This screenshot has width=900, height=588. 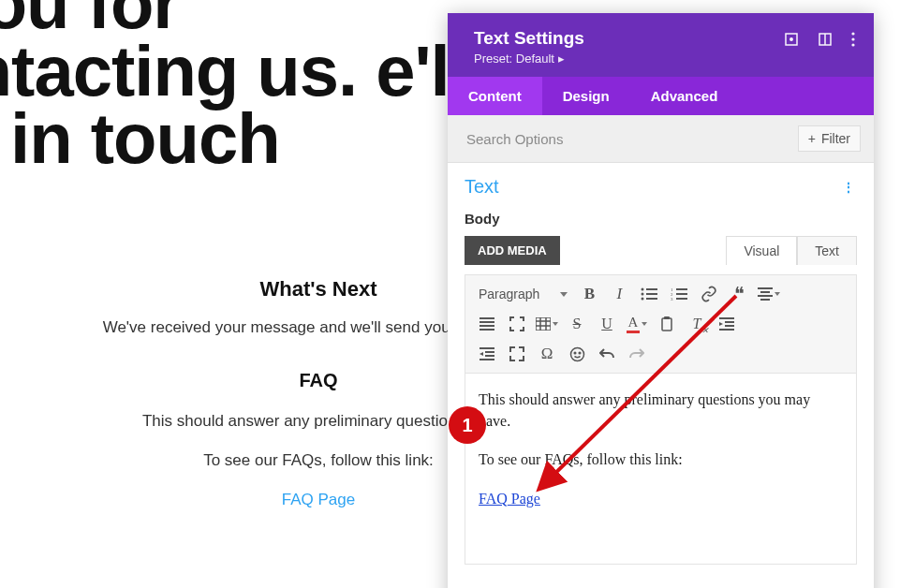 I want to click on table-icon, so click(x=547, y=324).